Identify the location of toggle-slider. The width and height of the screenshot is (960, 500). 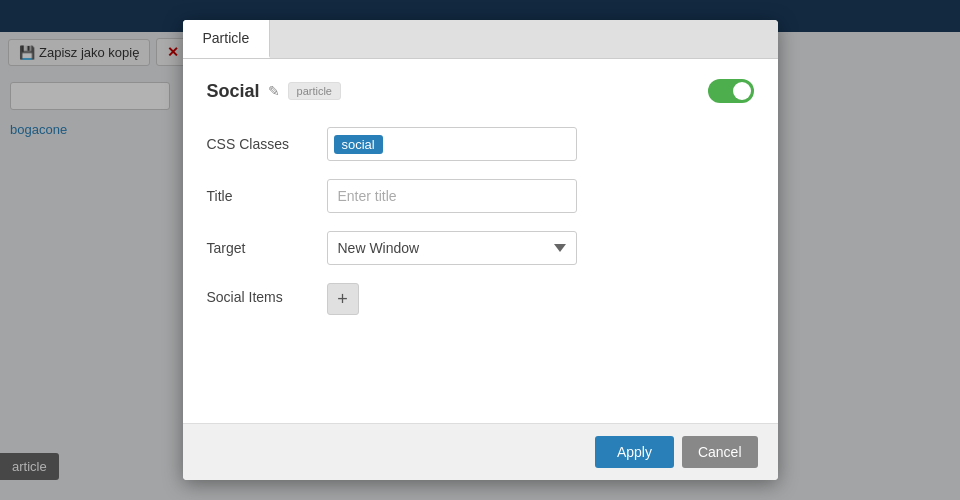
(731, 91).